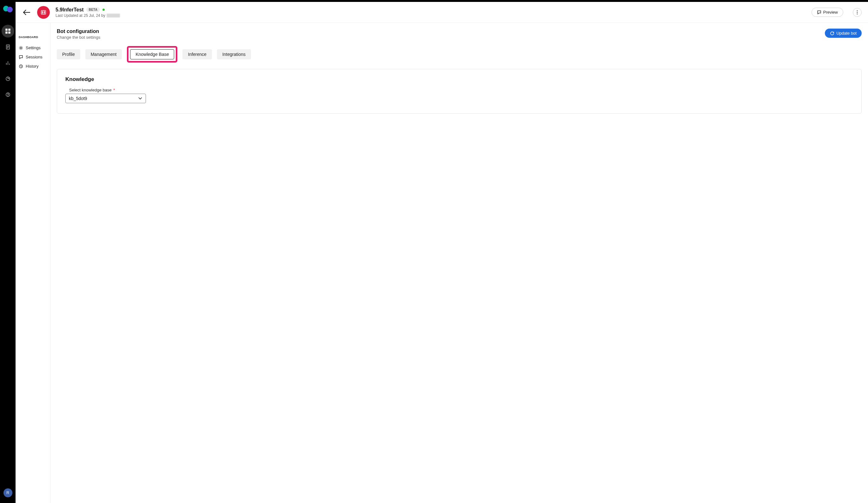  What do you see at coordinates (8, 94) in the screenshot?
I see `help-icon` at bounding box center [8, 94].